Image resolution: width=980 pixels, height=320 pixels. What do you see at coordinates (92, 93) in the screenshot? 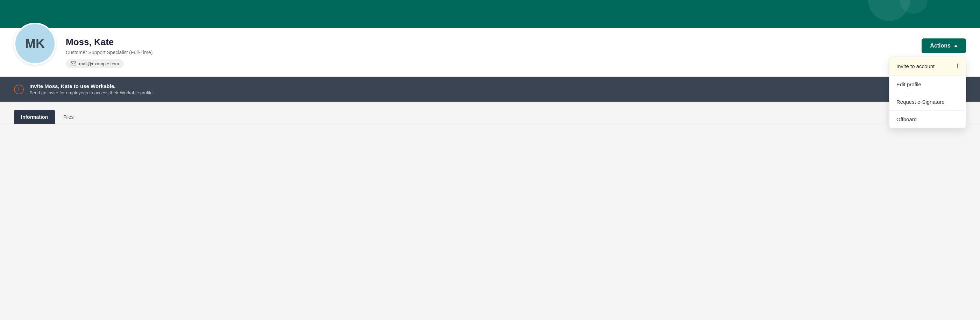
I see `notification-subtitle: Send an invite for employees to access t…` at bounding box center [92, 93].